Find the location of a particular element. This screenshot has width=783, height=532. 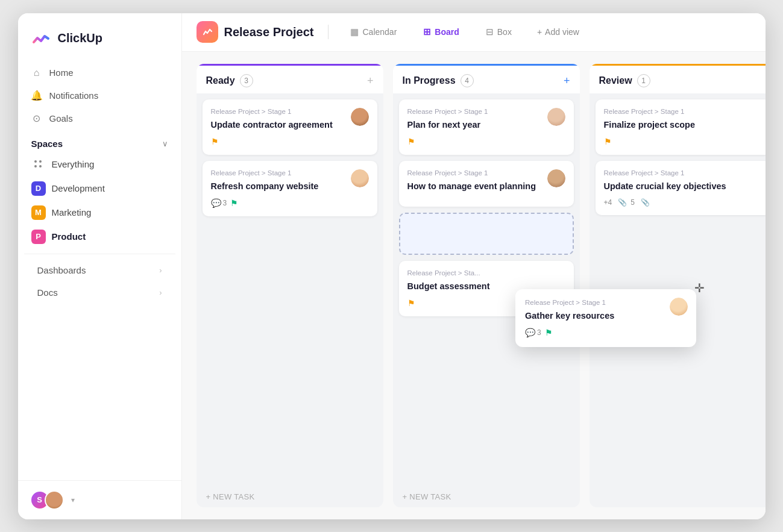

task-card: Release Project > Stage 1 Finalize proje… is located at coordinates (681, 127).